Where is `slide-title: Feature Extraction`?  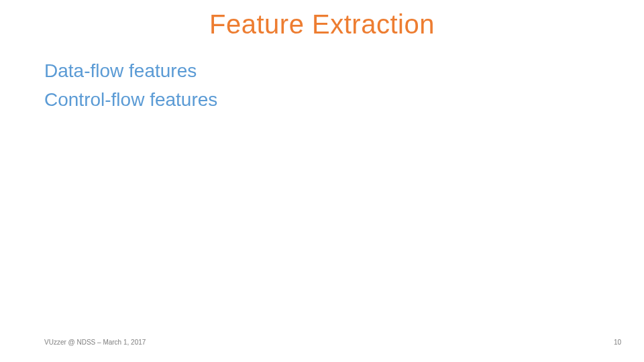
slide-title: Feature Extraction is located at coordinates (322, 24).